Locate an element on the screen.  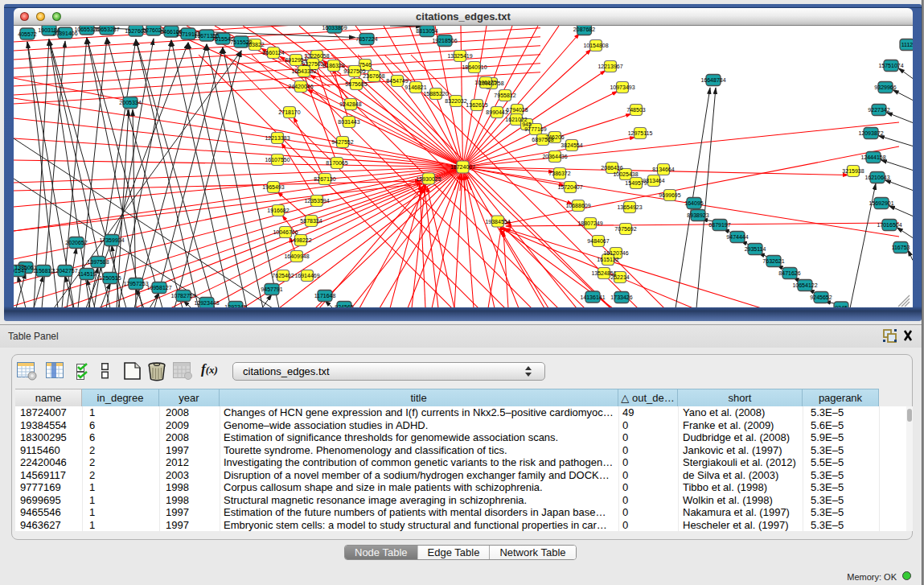
svg-text: 1250515 is located at coordinates (109, 278).